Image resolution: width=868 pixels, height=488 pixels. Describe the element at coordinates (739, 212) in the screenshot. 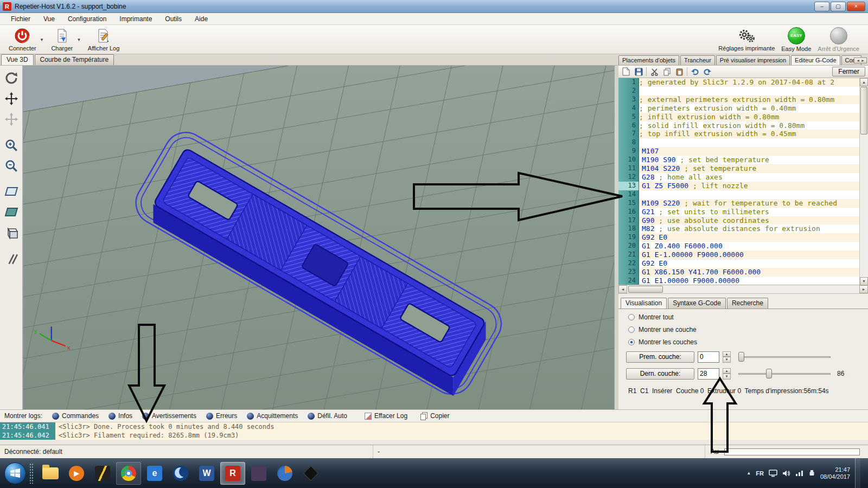

I see `gcode-line: 16G21 ; set units to millimeters` at that location.